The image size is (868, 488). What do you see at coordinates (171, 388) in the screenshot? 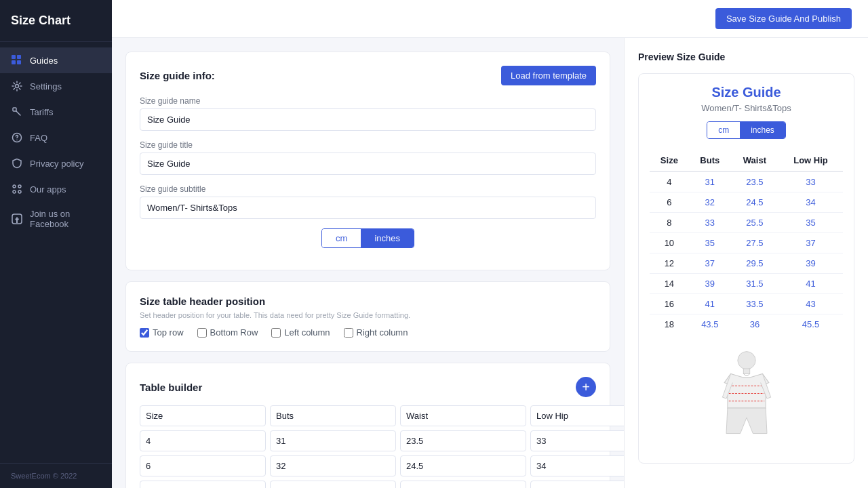
I see `table-builder-title: Table builder` at bounding box center [171, 388].